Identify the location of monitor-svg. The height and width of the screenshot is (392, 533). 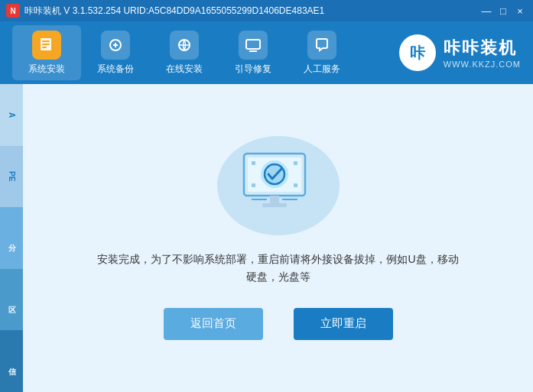
(278, 186).